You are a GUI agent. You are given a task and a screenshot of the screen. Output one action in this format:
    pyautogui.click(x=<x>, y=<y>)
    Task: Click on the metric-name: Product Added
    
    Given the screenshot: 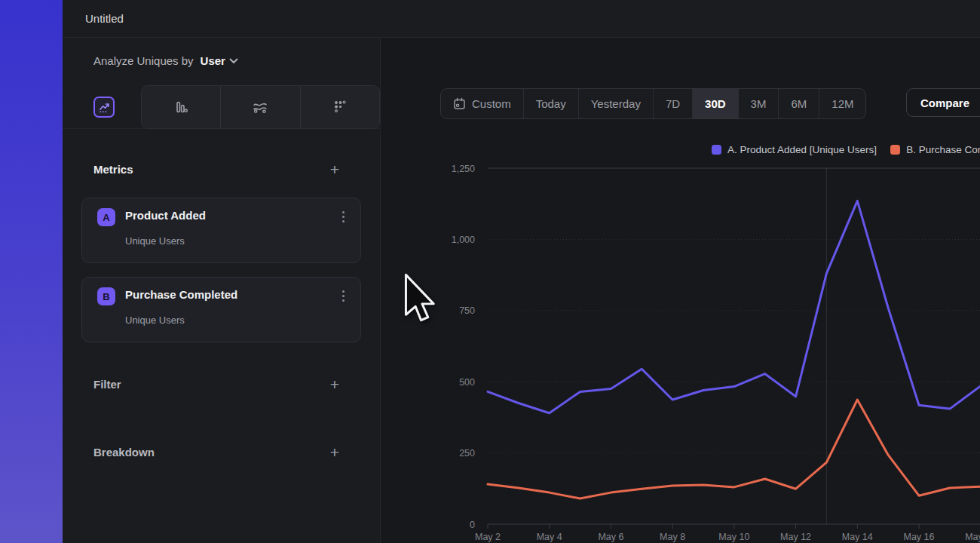 What is the action you would take?
    pyautogui.click(x=166, y=216)
    